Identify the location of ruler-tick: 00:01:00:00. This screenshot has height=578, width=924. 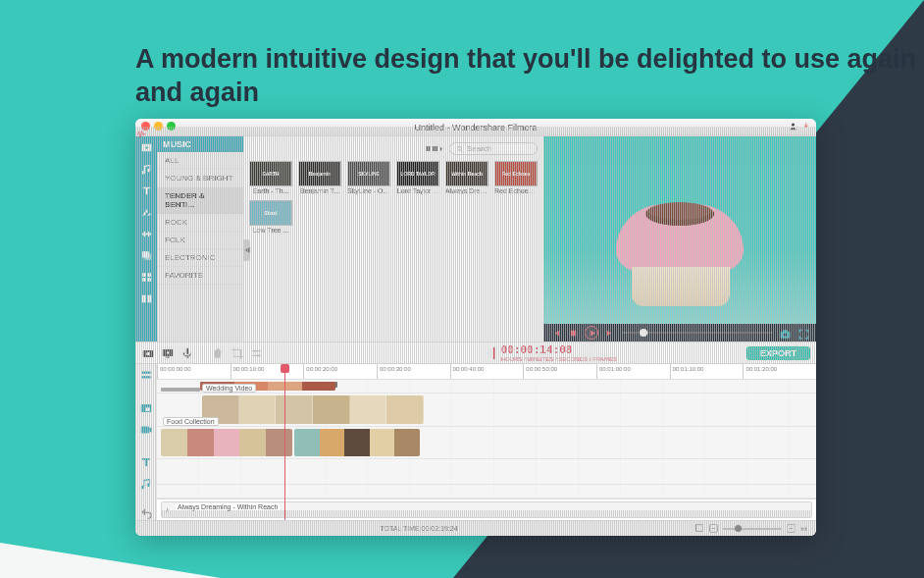
(634, 371).